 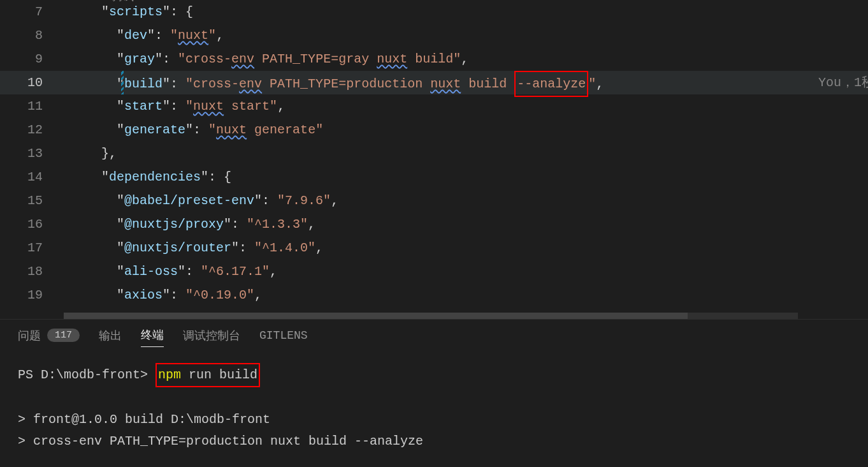 What do you see at coordinates (434, 59) in the screenshot?
I see `code-line: 9 "gray": "cross-env PATH_TYPE=gray nuxt…` at bounding box center [434, 59].